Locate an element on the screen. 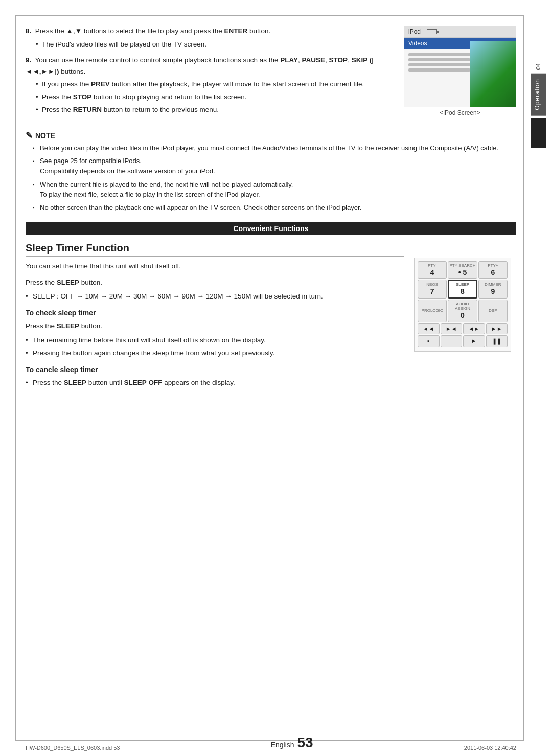  note-header: ✎ NOTE is located at coordinates (271, 135).